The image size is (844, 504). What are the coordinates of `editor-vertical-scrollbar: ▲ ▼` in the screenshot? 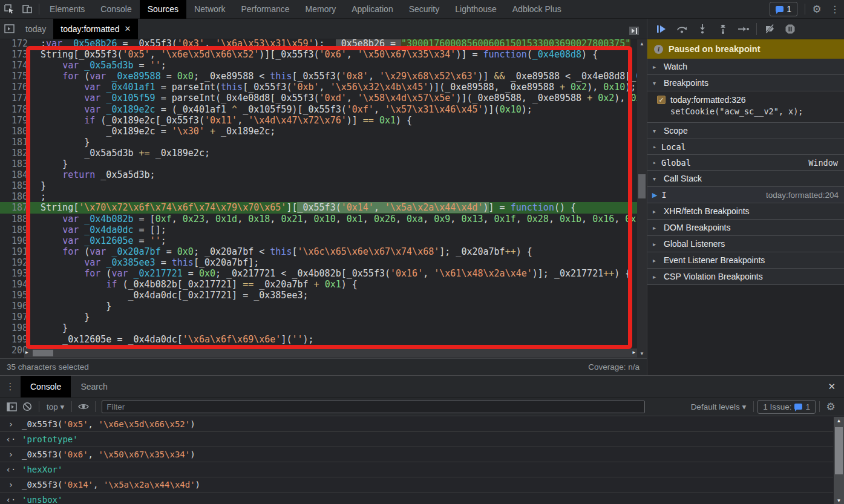 It's located at (642, 198).